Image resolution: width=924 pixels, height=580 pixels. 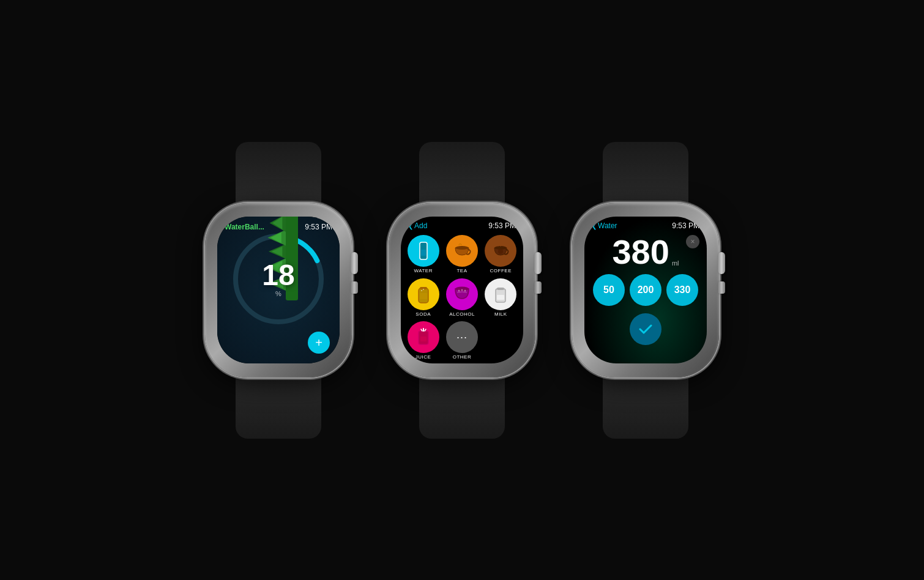 I want to click on drink-label-coffee: COFFEE, so click(x=501, y=270).